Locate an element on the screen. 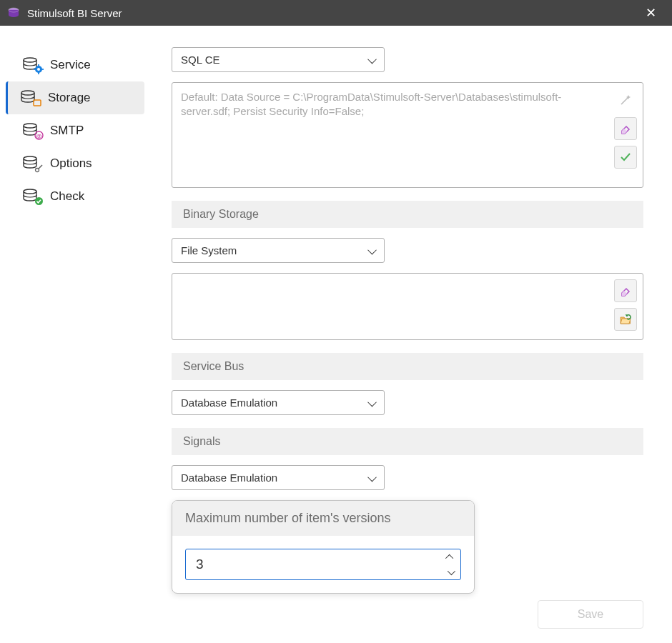  service-bus-type-select: Database Emulation is located at coordinates (278, 403).